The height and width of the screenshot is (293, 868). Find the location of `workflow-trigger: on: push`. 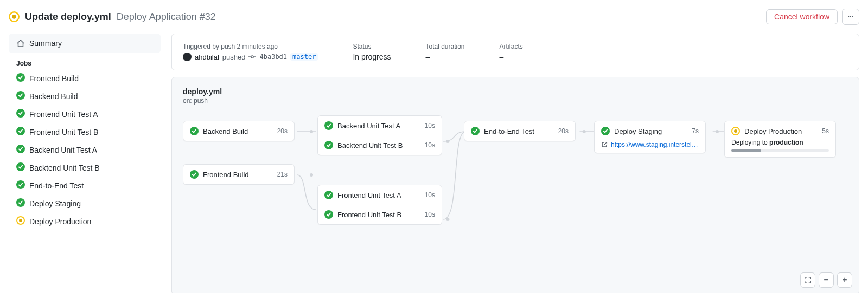

workflow-trigger: on: push is located at coordinates (515, 101).